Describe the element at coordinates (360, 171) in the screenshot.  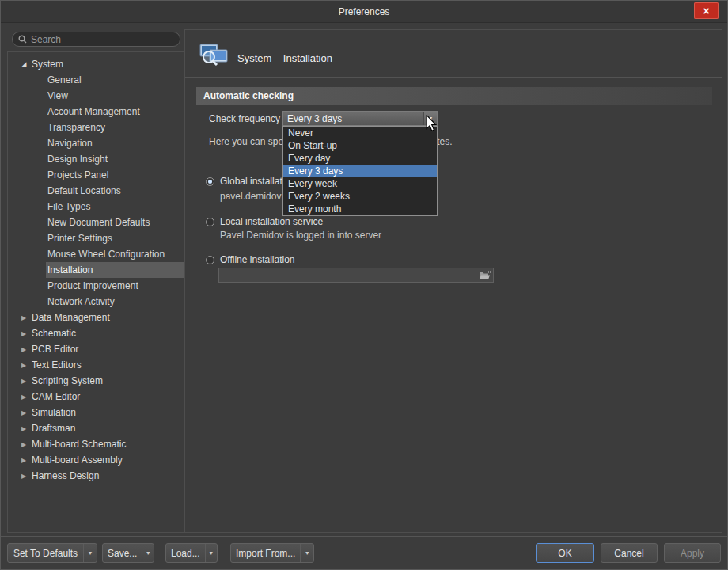
I see `frequency-dropdown-list: Never On Start-up Every day Every 3 days…` at that location.